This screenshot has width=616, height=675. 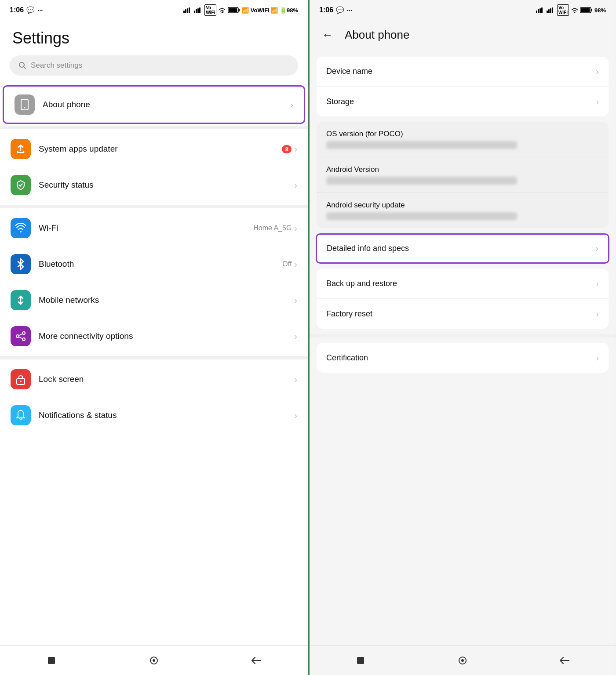 What do you see at coordinates (463, 205) in the screenshot?
I see `android-security-label: Android security update` at bounding box center [463, 205].